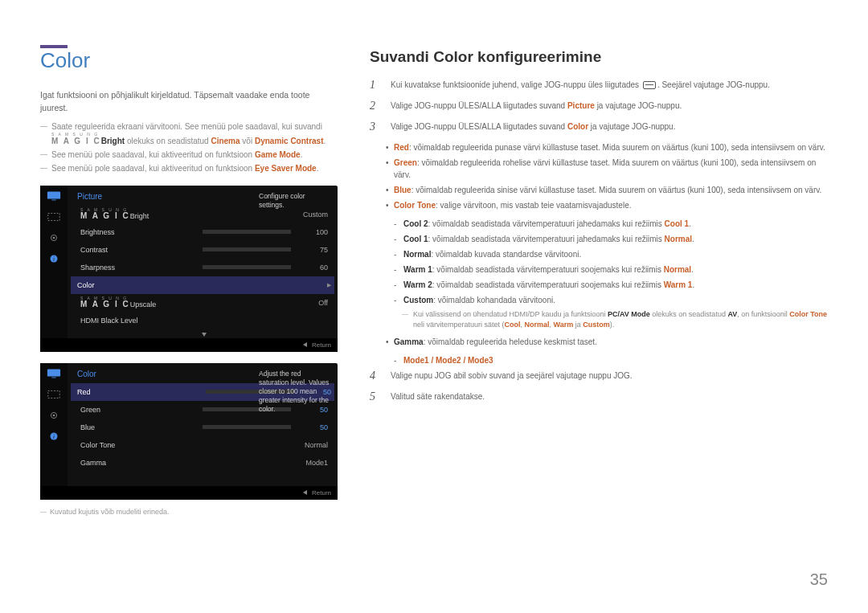  What do you see at coordinates (189, 431) in the screenshot?
I see `osd-color: i Color Red50 Green50 Blue50 Color ToneN…` at bounding box center [189, 431].